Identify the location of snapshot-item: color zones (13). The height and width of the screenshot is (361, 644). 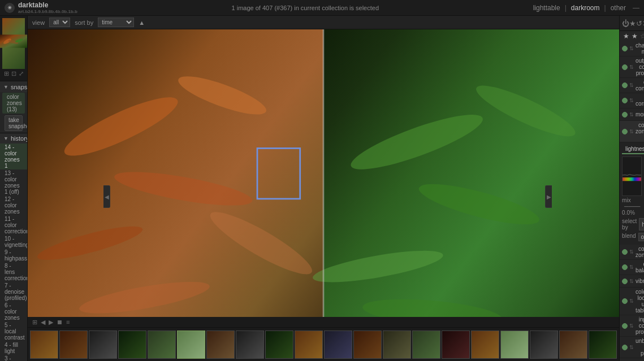
(14, 103).